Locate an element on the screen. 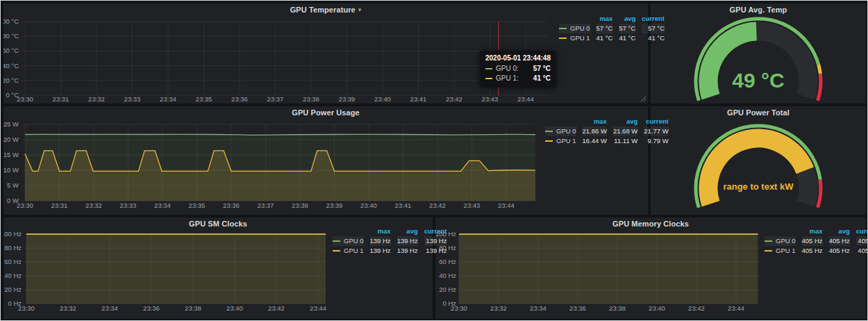 This screenshot has width=868, height=321. tooltip-series-value: 57 °C is located at coordinates (539, 69).